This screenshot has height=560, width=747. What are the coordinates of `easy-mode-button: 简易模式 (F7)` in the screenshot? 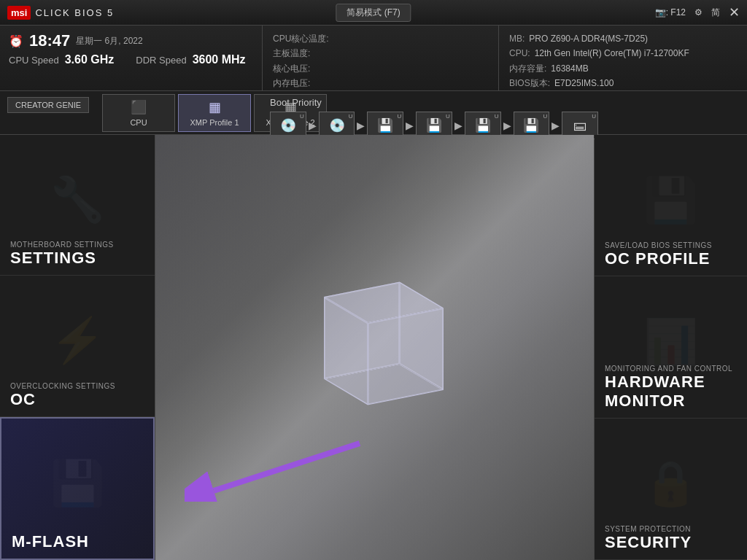 It's located at (374, 13).